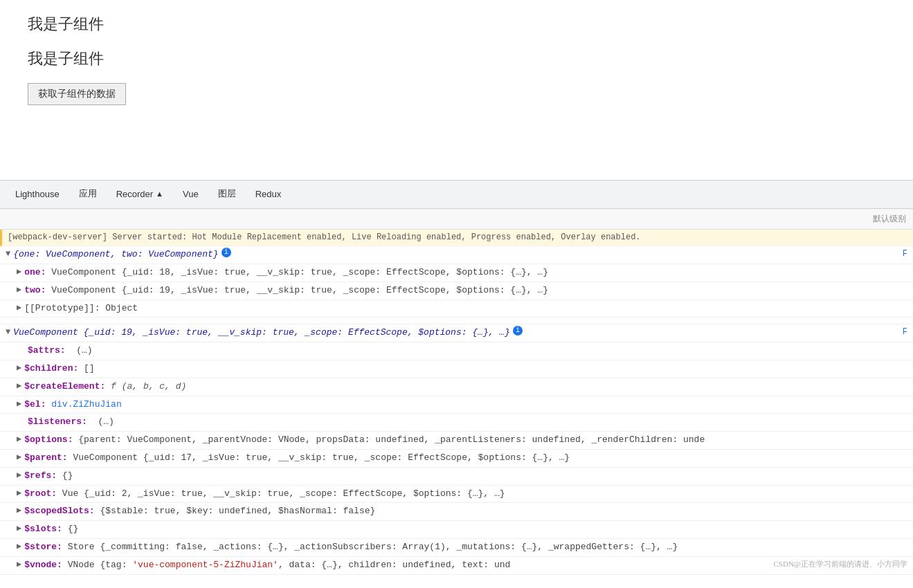  What do you see at coordinates (19, 564) in the screenshot?
I see `vnode-expand-arrow` at bounding box center [19, 564].